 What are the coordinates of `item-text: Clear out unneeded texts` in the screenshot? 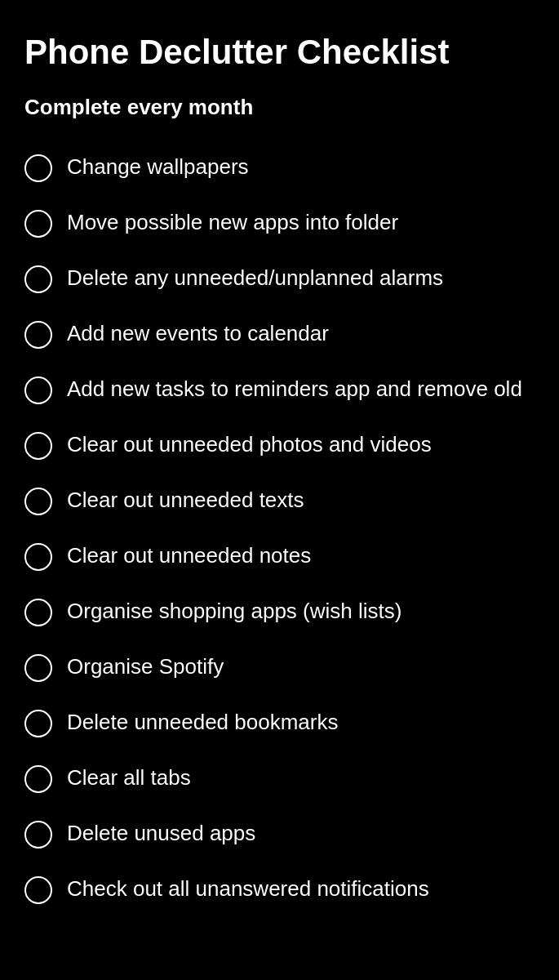 It's located at (186, 500).